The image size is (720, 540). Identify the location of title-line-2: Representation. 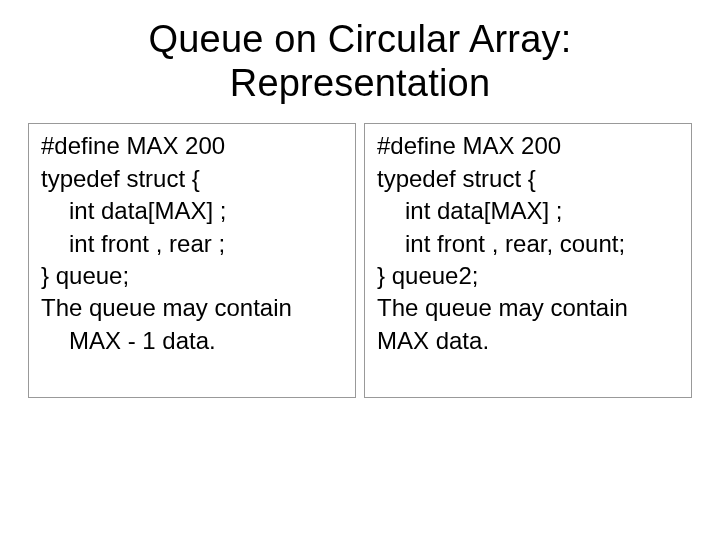
(360, 84).